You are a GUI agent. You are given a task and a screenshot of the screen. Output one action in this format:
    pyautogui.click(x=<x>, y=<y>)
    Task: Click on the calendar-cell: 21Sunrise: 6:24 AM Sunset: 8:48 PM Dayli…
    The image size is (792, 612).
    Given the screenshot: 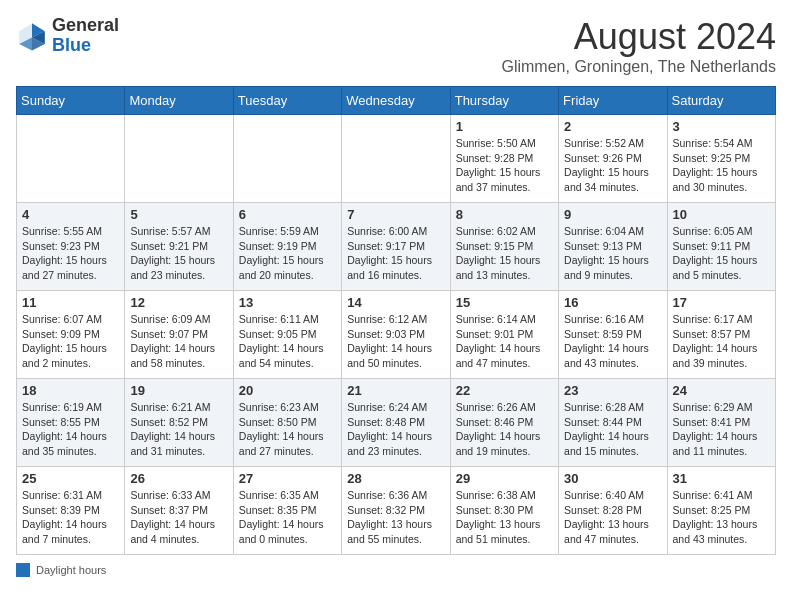 What is the action you would take?
    pyautogui.click(x=396, y=423)
    